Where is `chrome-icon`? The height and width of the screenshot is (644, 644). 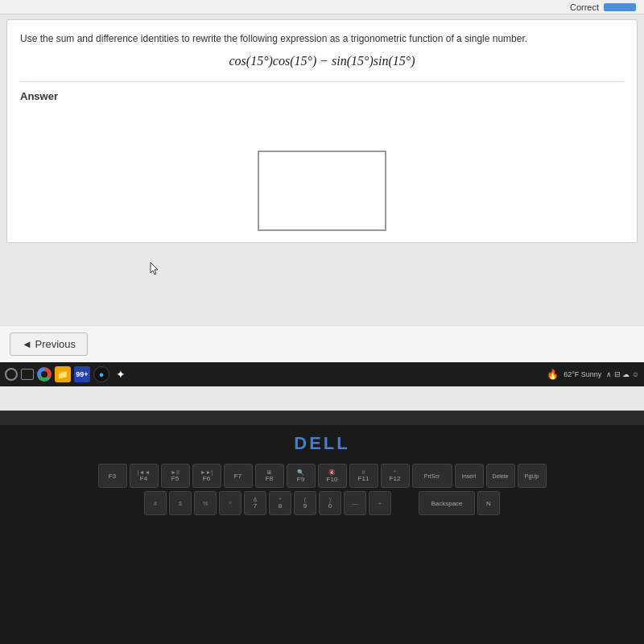 chrome-icon is located at coordinates (44, 374).